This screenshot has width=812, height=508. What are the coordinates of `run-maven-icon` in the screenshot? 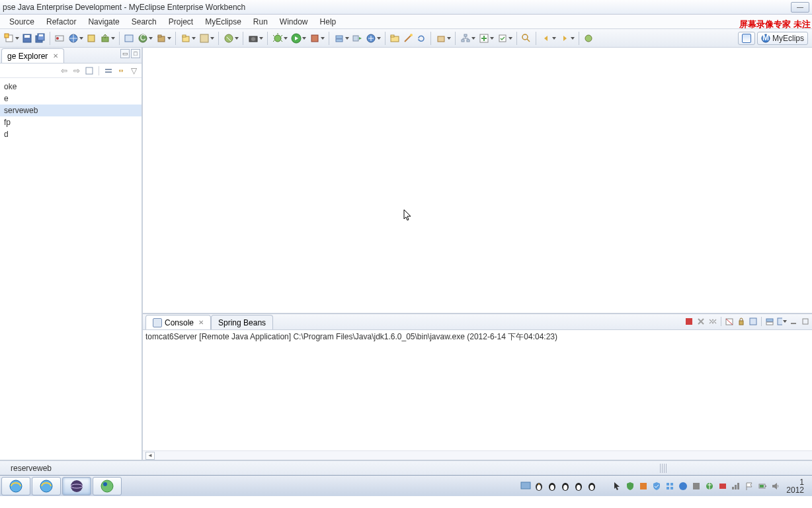 It's located at (206, 38).